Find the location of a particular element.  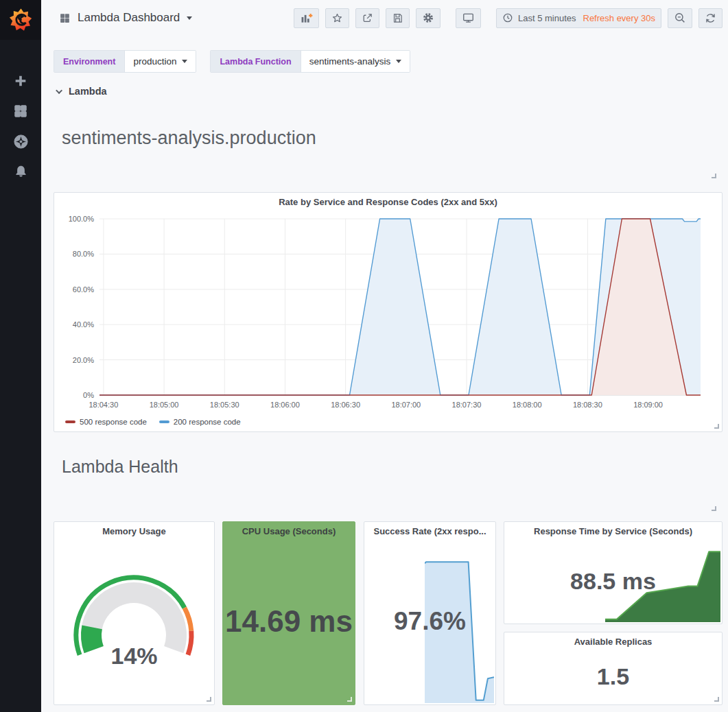

clock-icon is located at coordinates (508, 18).